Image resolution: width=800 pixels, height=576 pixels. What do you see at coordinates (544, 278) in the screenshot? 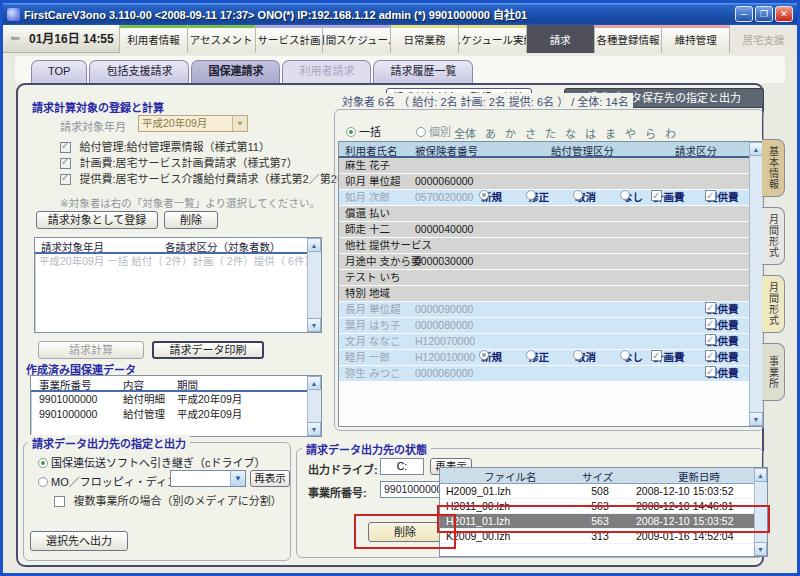
I see `table-row: テスト いち` at bounding box center [544, 278].